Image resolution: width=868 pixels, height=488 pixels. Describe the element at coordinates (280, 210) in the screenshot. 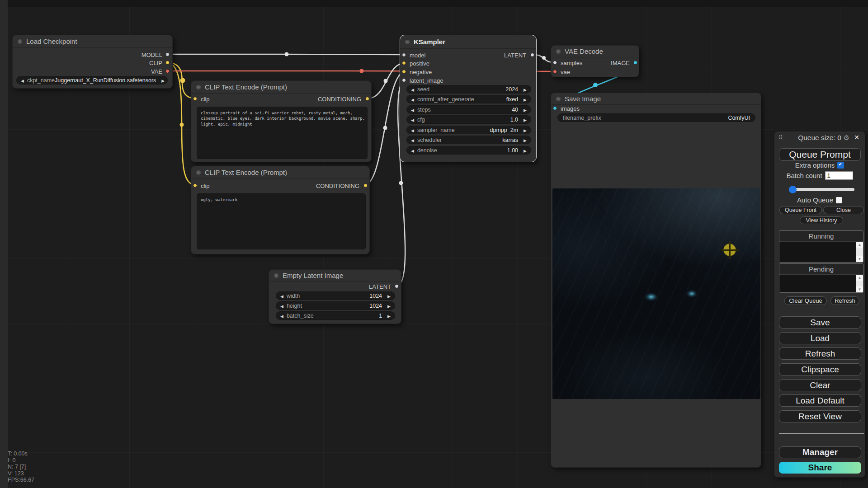

I see `node-clip-text-encode-negative: CLIP Text Encode (Prompt) clip CONDITION…` at that location.